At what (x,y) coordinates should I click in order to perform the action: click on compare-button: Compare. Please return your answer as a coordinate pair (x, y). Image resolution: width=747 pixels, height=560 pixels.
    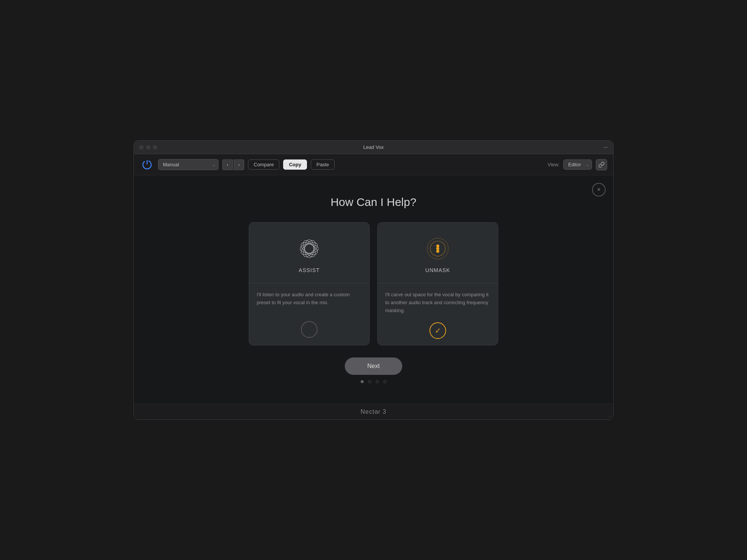
    Looking at the image, I should click on (264, 165).